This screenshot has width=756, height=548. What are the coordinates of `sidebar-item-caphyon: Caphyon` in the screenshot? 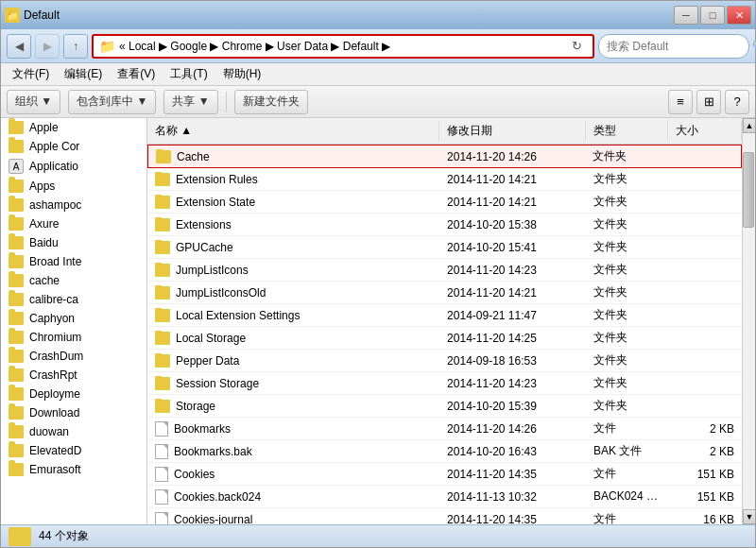 It's located at (74, 318).